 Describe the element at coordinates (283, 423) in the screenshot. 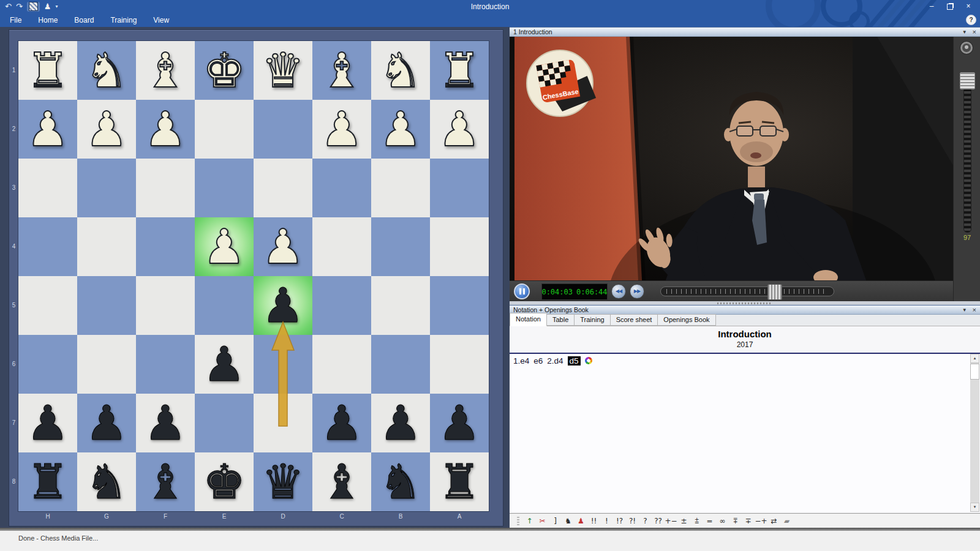

I see `square-d7` at that location.